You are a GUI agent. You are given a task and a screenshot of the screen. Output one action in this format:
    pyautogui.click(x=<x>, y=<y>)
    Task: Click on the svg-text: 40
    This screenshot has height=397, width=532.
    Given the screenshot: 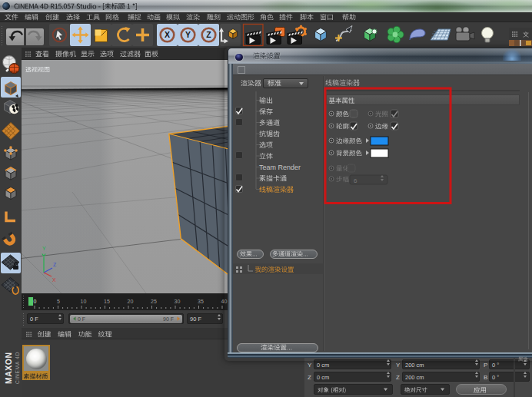 What is the action you would take?
    pyautogui.click(x=224, y=301)
    